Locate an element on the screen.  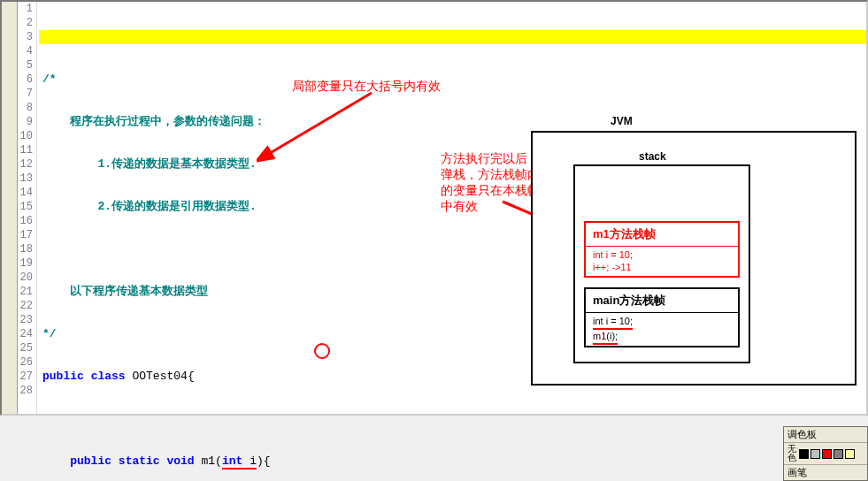
palette-title: 调色板 is located at coordinates (826, 435).